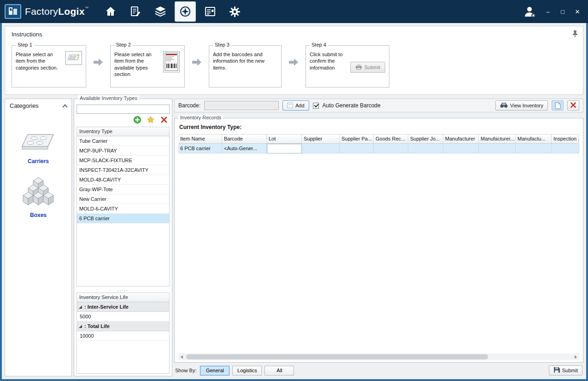  What do you see at coordinates (200, 148) in the screenshot?
I see `cell-item-name: 6 PCB carrier` at bounding box center [200, 148].